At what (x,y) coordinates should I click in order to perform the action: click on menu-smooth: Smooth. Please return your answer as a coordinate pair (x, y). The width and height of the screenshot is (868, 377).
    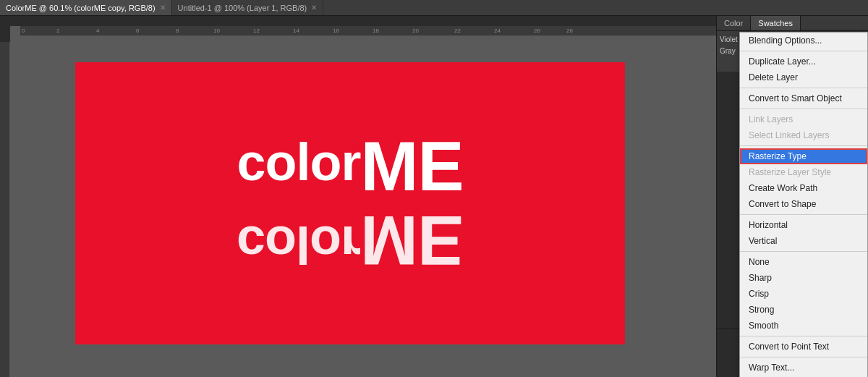
    Looking at the image, I should click on (804, 326).